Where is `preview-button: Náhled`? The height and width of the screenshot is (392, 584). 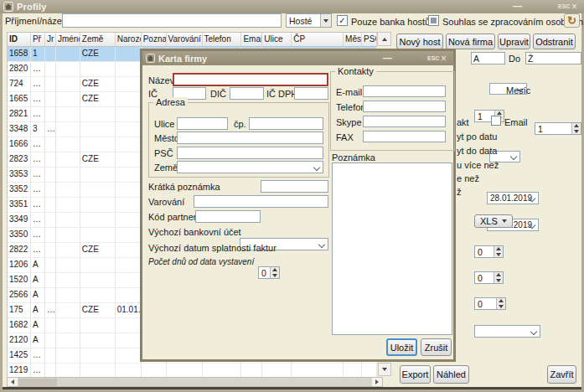 preview-button: Náhled is located at coordinates (451, 374).